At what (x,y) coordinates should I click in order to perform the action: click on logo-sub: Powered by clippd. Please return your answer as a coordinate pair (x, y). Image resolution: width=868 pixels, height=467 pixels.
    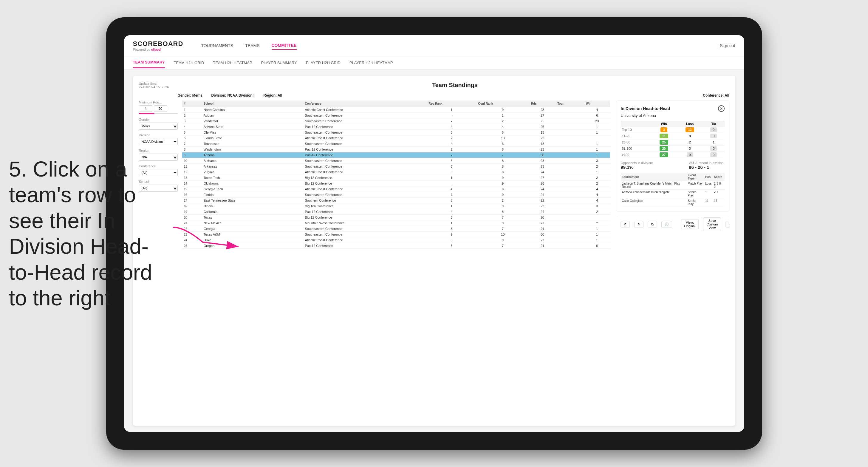
    Looking at the image, I should click on (158, 50).